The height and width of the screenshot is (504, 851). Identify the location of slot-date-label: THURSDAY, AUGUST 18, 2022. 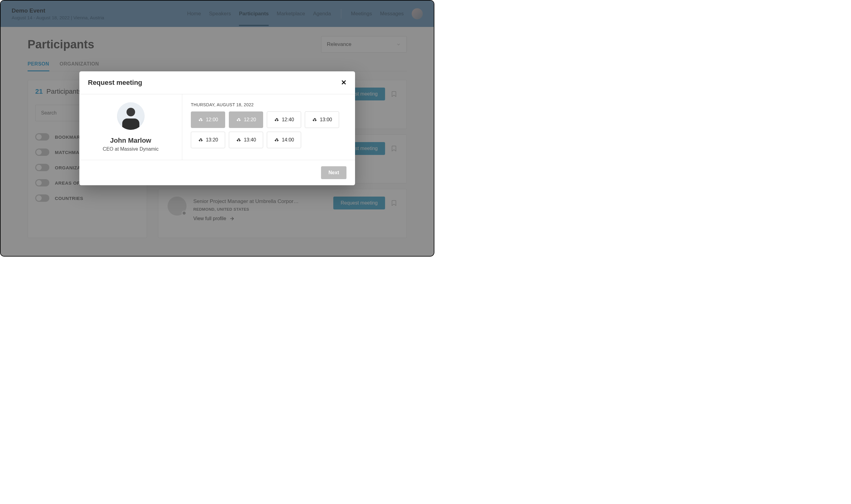
(269, 105).